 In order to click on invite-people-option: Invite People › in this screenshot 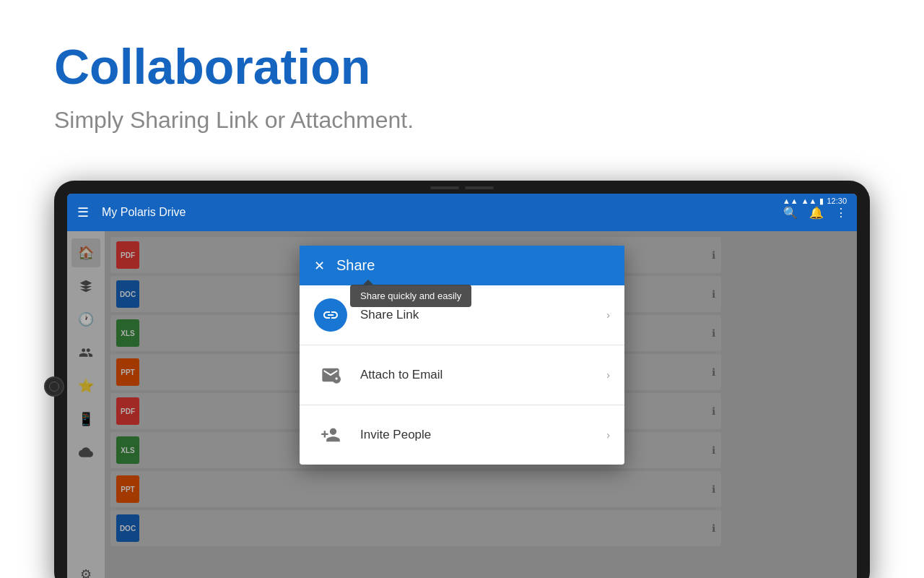, I will do `click(462, 435)`.